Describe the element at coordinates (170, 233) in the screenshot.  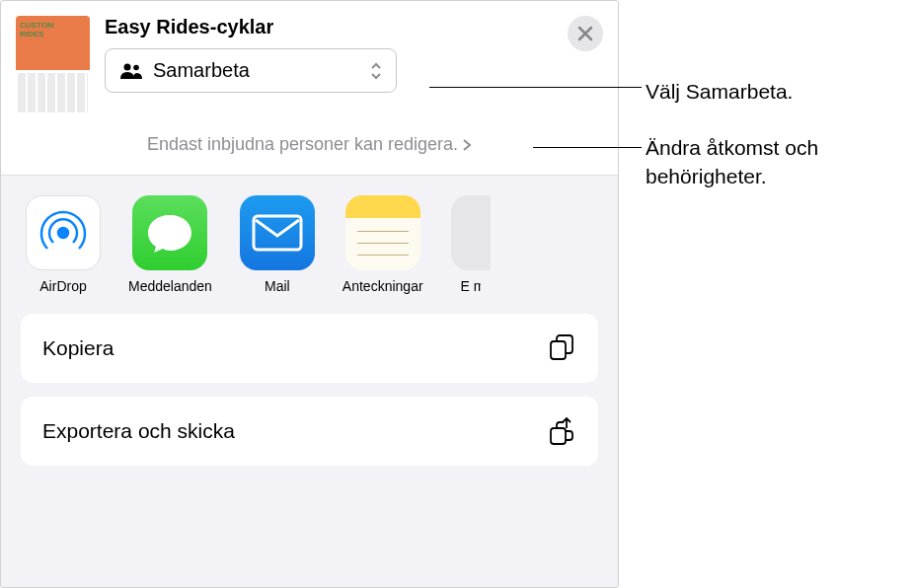
I see `messages-icon` at that location.